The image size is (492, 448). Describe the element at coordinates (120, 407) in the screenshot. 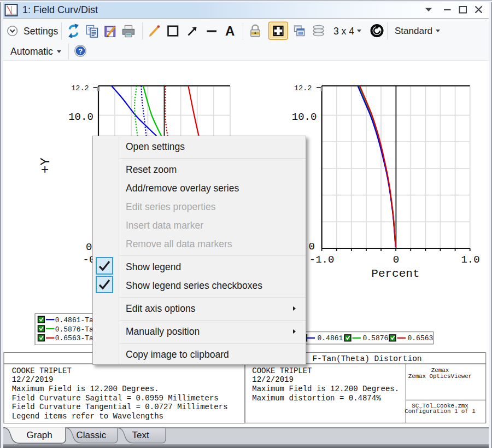

I see `svg-text:Field Curvature Tangential = 0: Field Curvature Tangential = 0.0727 Mill…` at that location.